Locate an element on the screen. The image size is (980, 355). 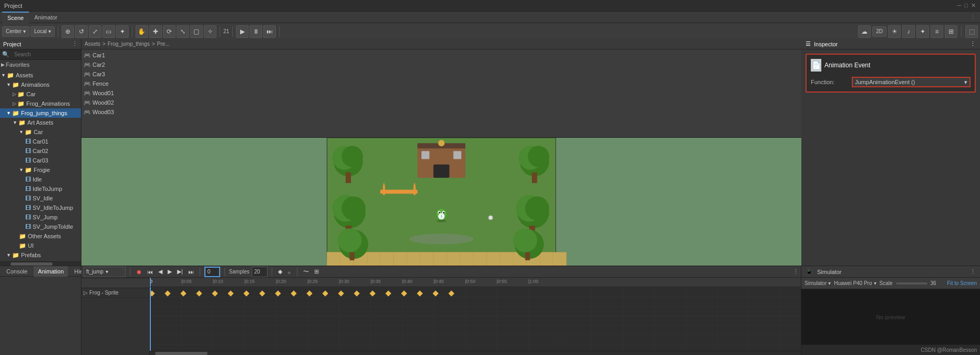
2d-btn: 2D is located at coordinates (880, 32).